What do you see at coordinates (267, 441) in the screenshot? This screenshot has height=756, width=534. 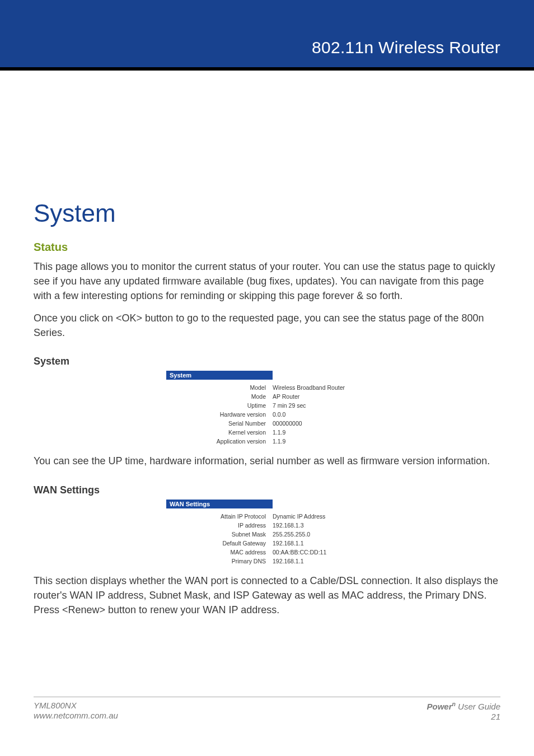 I see `status-row: Application version1.1.9` at bounding box center [267, 441].